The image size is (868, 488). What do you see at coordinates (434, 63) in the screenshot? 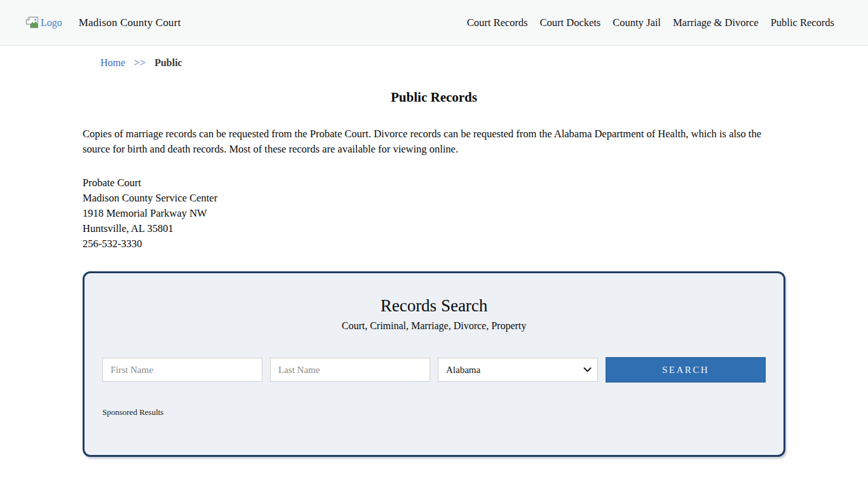
I see `breadcrumb: Home >> Public` at bounding box center [434, 63].